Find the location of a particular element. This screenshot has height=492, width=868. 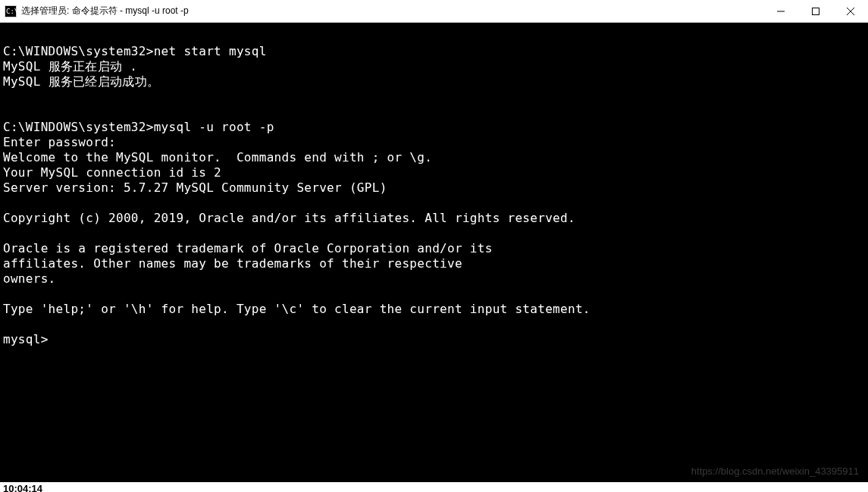

cmd-icon: C:\ is located at coordinates (11, 11).